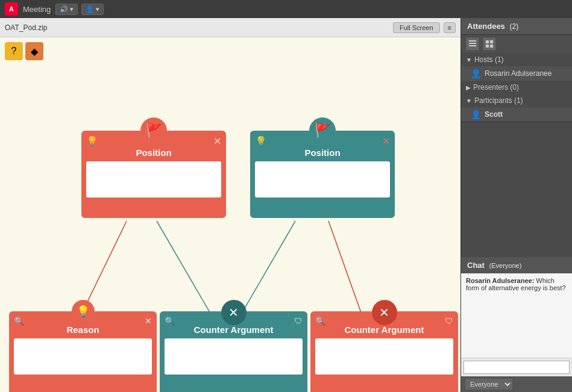  Describe the element at coordinates (506, 266) in the screenshot. I see `chat-scope: (Everyone)` at that location.